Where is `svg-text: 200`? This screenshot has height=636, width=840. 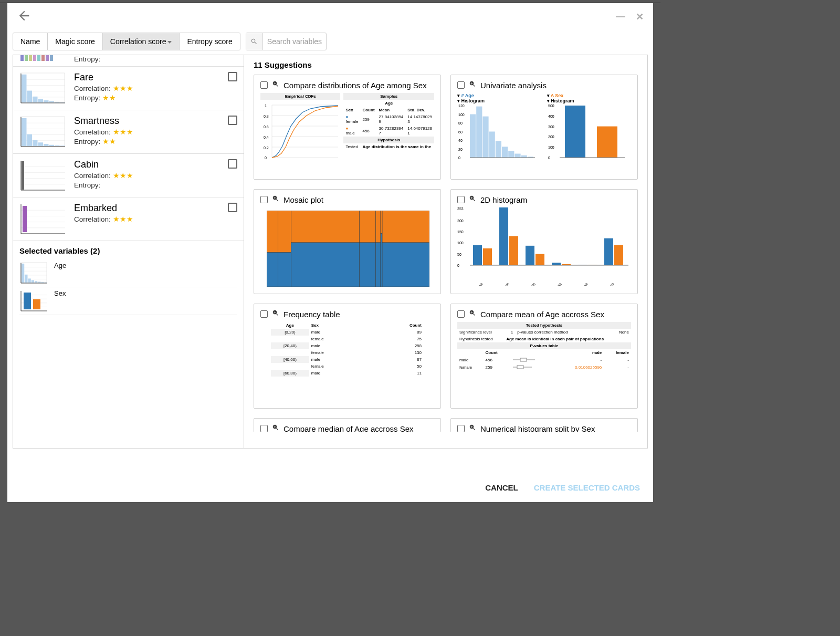 svg-text: 200 is located at coordinates (551, 137).